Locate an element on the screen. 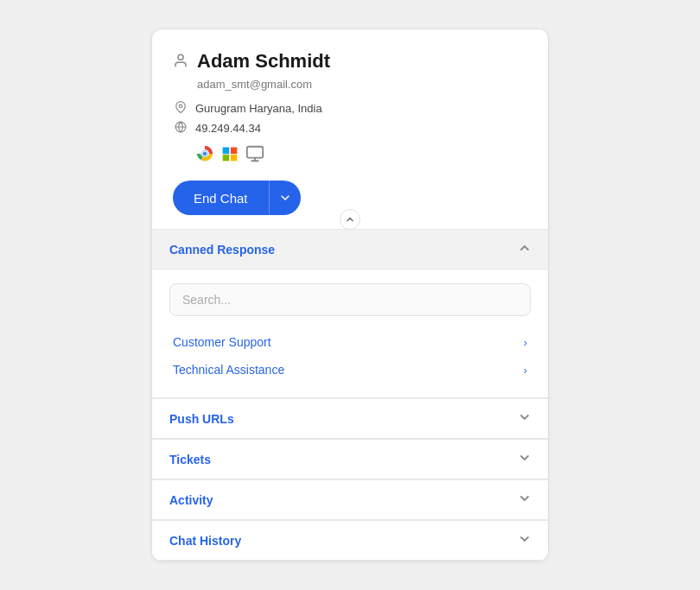 This screenshot has height=590, width=700. end-chat-dropdown-button is located at coordinates (285, 198).